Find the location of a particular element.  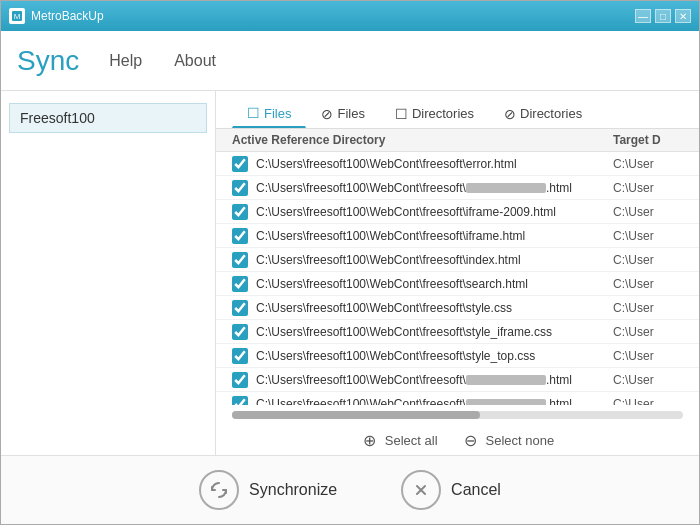

bottom-actions: ⊕ Select all ⊖ Select none is located at coordinates (458, 440).